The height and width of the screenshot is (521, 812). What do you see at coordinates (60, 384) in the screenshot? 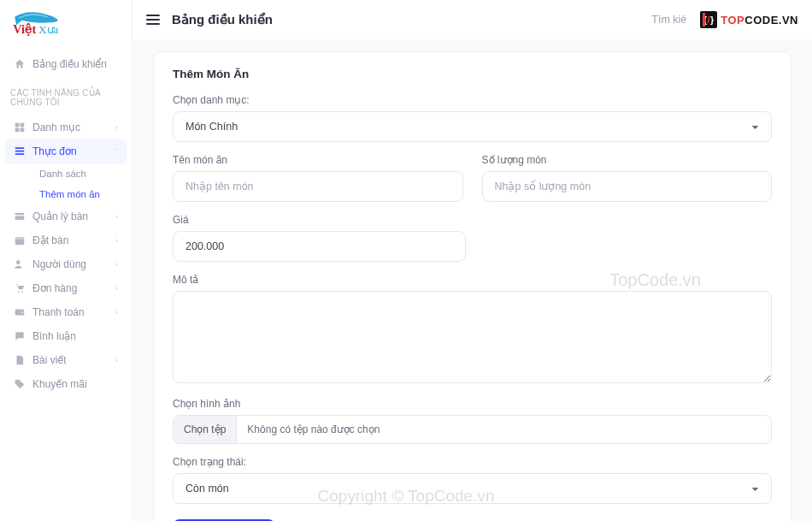
I see `nav-label: Khuyến mãi` at bounding box center [60, 384].